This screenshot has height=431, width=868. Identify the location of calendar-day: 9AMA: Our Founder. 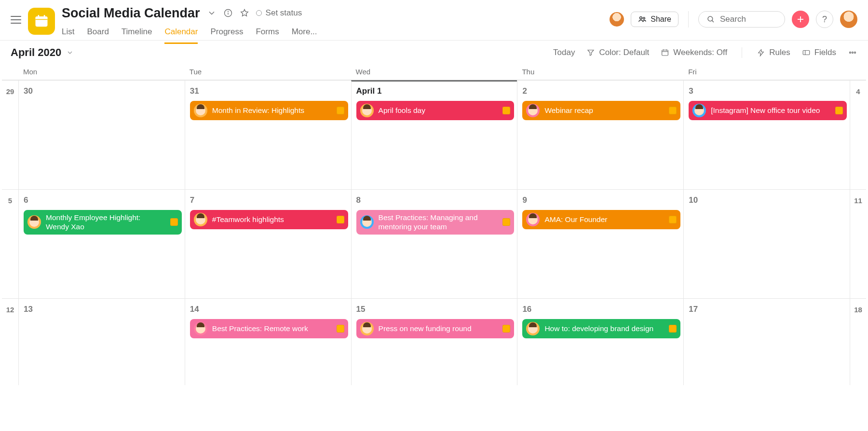
(600, 244).